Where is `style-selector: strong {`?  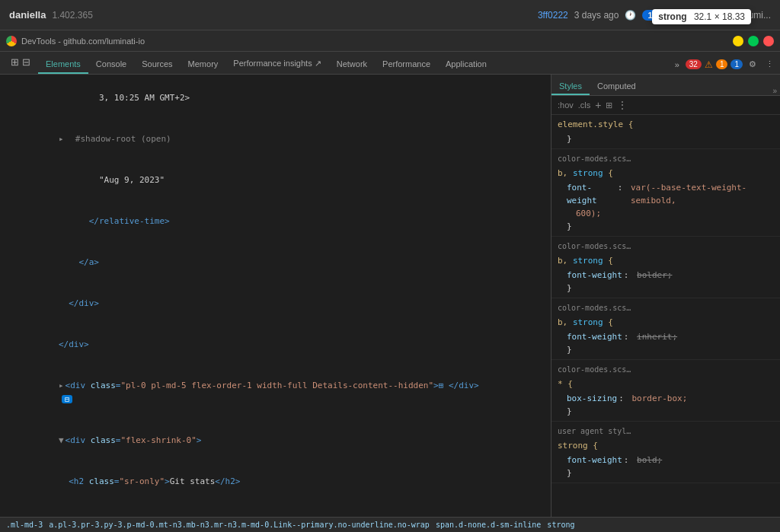 style-selector: strong { is located at coordinates (666, 446).